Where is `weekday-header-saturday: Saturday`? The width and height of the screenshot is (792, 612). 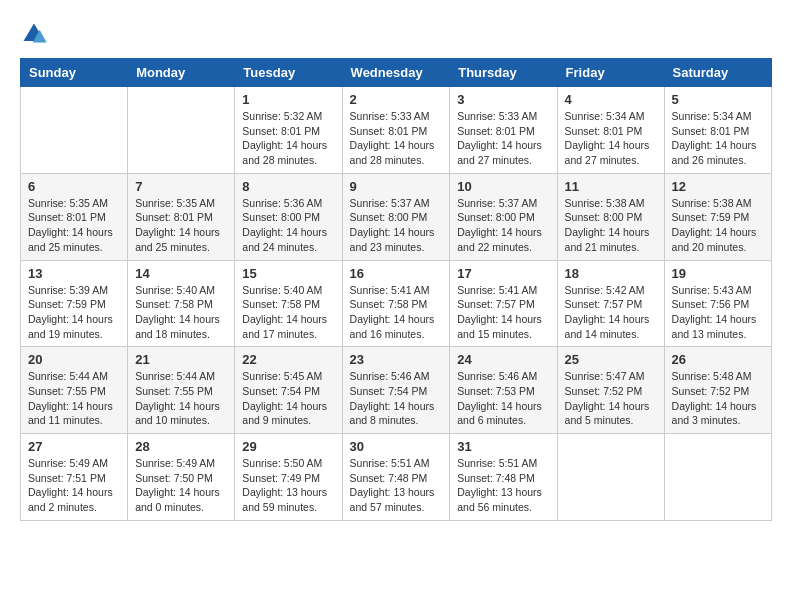 weekday-header-saturday: Saturday is located at coordinates (718, 73).